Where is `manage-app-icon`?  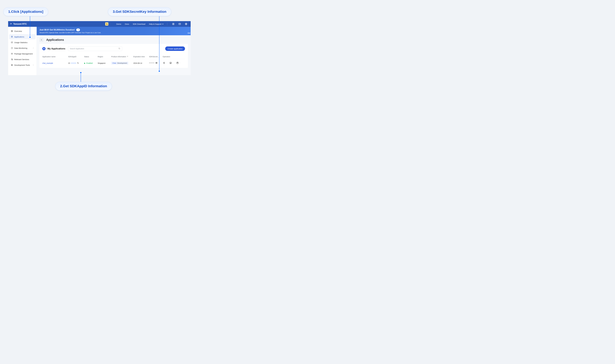 manage-app-icon is located at coordinates (170, 63).